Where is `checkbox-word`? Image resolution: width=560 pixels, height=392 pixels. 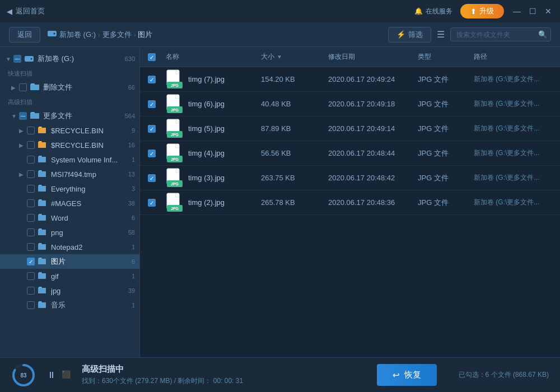 checkbox-word is located at coordinates (31, 218).